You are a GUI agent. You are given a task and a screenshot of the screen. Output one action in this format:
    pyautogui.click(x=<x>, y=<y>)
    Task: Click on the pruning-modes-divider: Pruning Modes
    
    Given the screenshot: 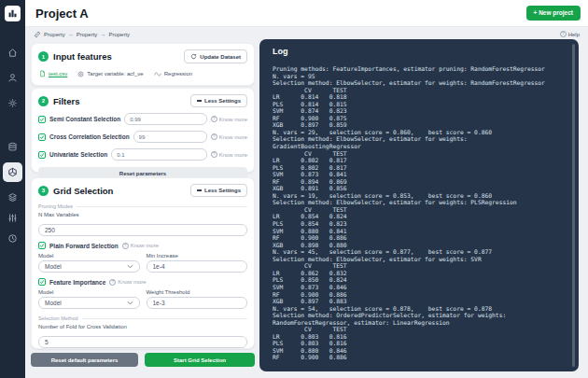 What is the action you would take?
    pyautogui.click(x=143, y=206)
    